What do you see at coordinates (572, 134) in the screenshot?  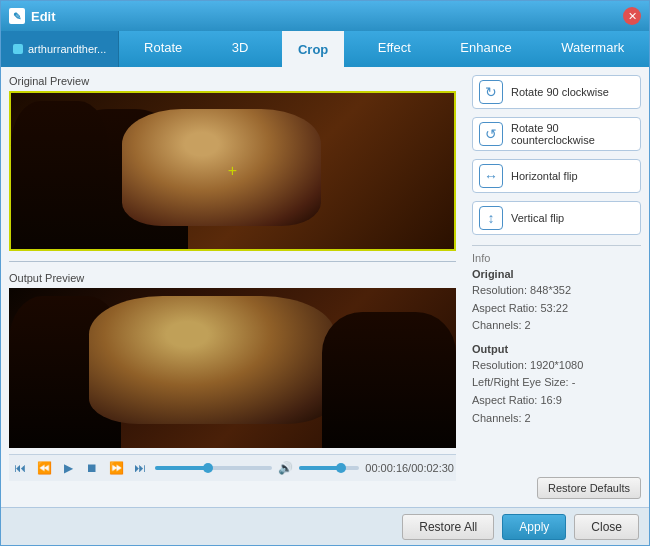 I see `rotate-ccw-label: Rotate 90 counterclockwise` at bounding box center [572, 134].